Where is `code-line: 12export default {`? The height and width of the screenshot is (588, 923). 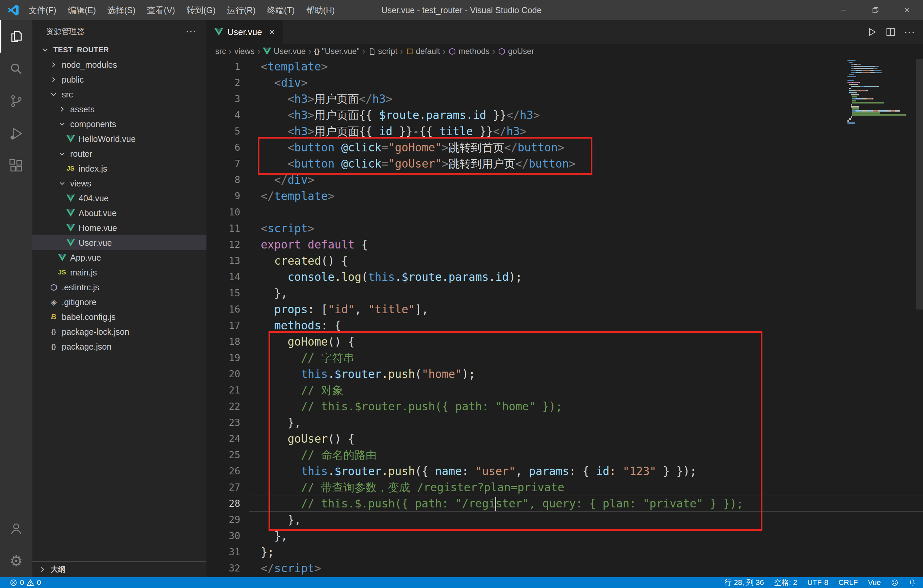 code-line: 12export default { is located at coordinates (565, 245).